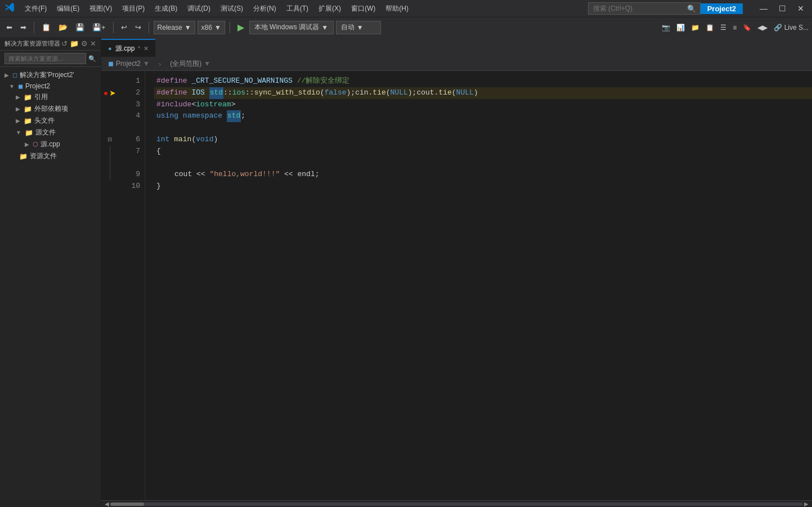 This screenshot has height=507, width=812. What do you see at coordinates (666, 28) in the screenshot?
I see `camera-button: 📷` at bounding box center [666, 28].